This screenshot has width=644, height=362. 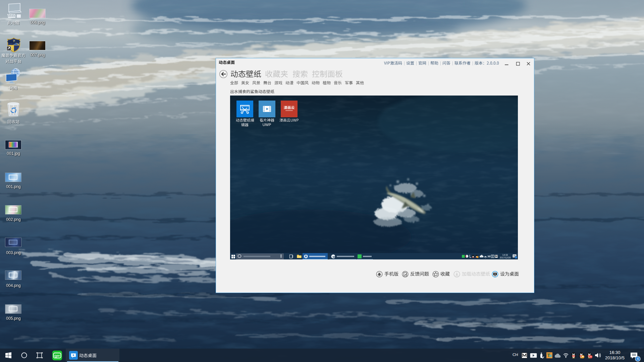 I want to click on svg-text: 4, so click(x=638, y=359).